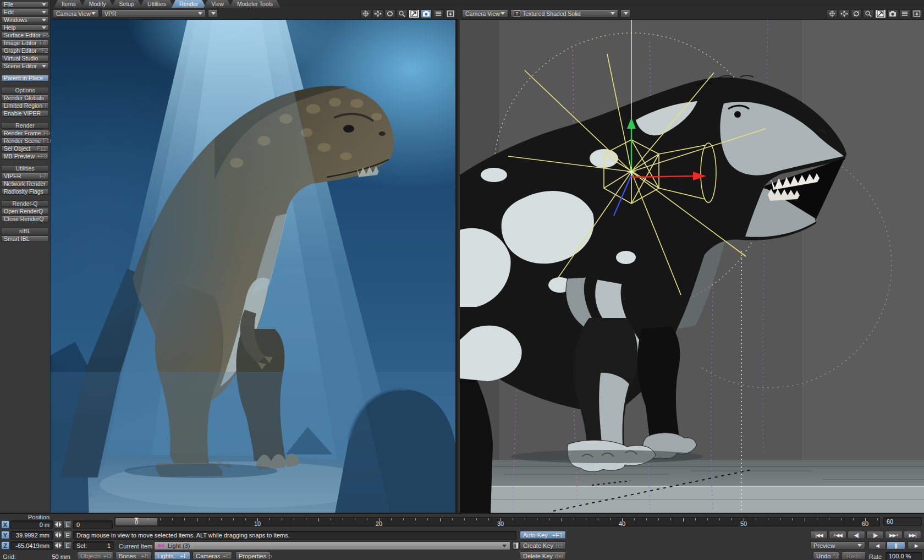  What do you see at coordinates (916, 546) in the screenshot?
I see `play-forward-button: ▶` at bounding box center [916, 546].